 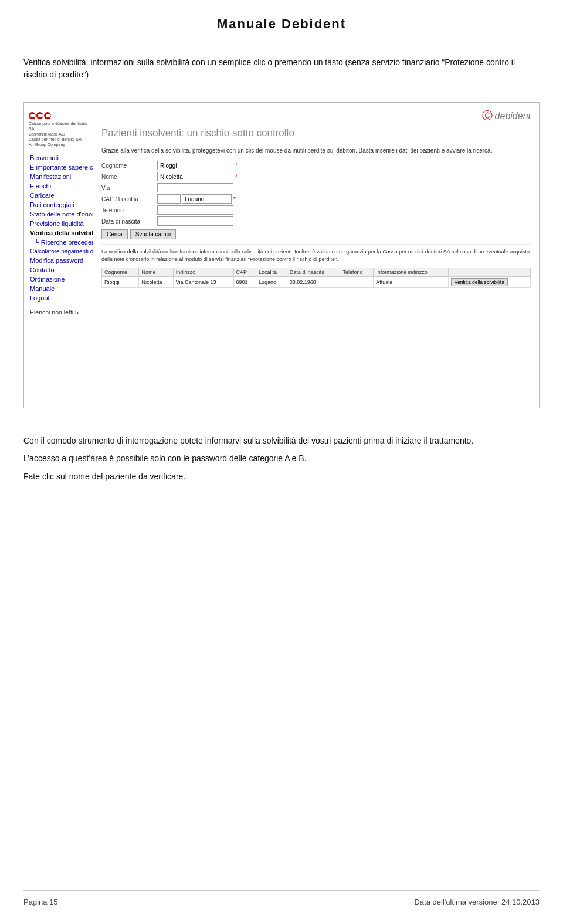 I want to click on form-row-via: Via, so click(x=316, y=188).